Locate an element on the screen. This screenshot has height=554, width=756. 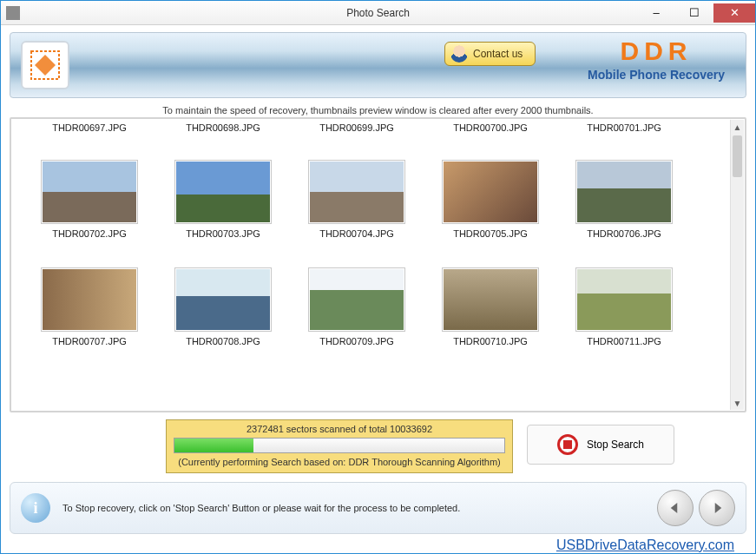
thumbnail-item: THDR00708.JPG is located at coordinates (223, 307).